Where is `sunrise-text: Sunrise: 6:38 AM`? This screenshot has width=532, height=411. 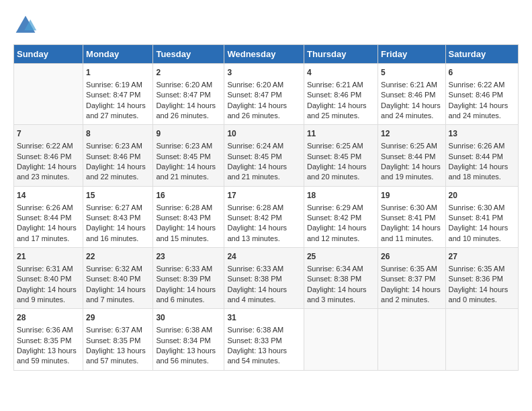 sunrise-text: Sunrise: 6:38 AM is located at coordinates (255, 330).